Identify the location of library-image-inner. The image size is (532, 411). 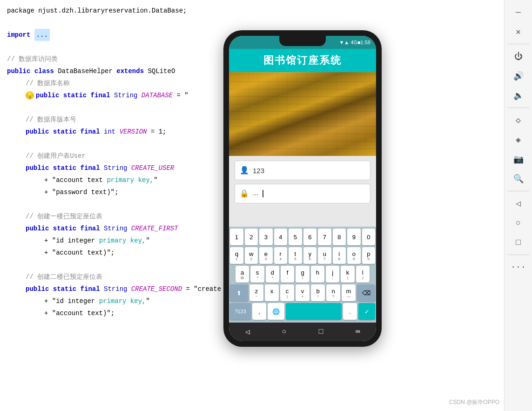
(303, 114).